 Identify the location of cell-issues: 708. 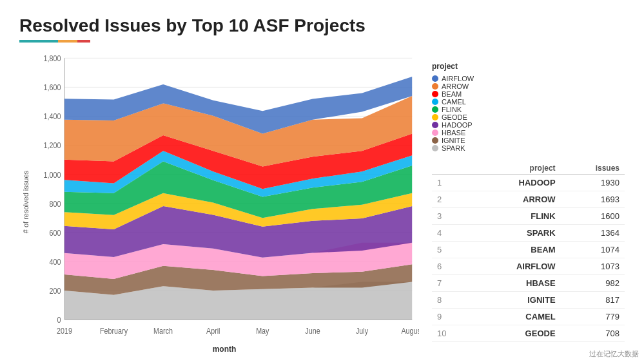
(593, 334).